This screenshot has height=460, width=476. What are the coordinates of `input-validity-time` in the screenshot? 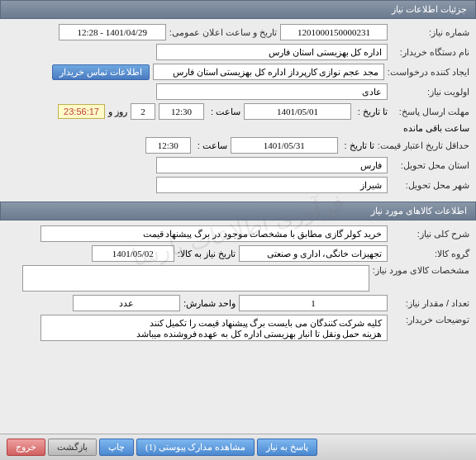 It's located at (169, 145).